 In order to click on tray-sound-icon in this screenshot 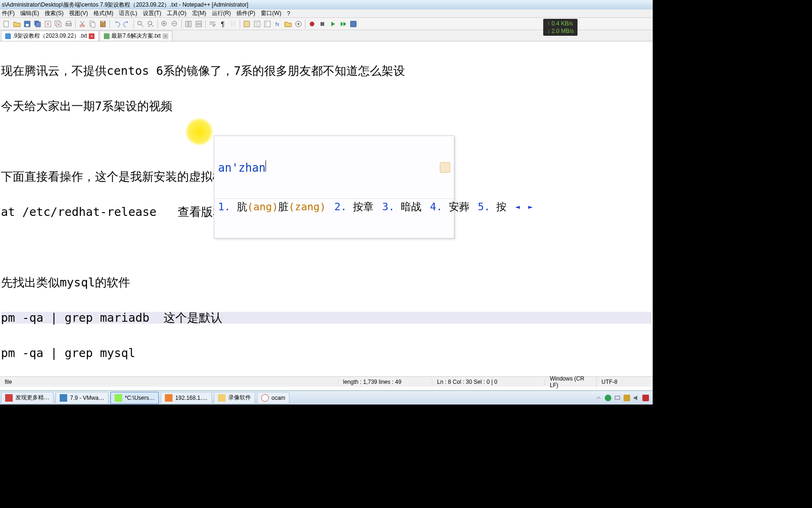, I will do `click(636, 398)`.